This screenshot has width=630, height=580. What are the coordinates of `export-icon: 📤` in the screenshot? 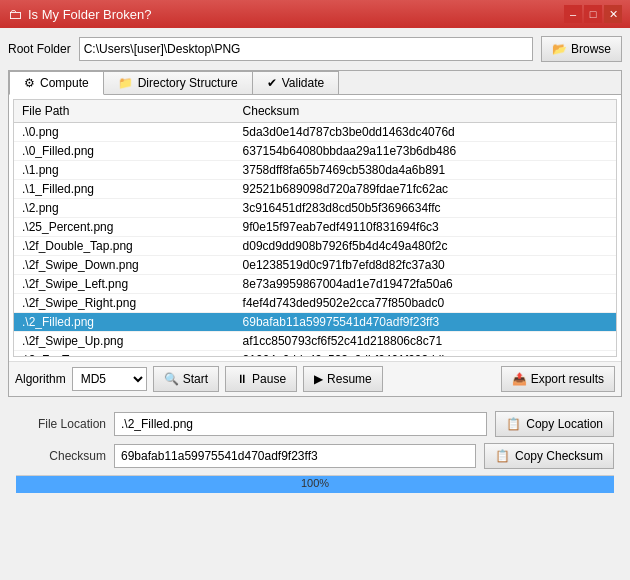 It's located at (520, 379).